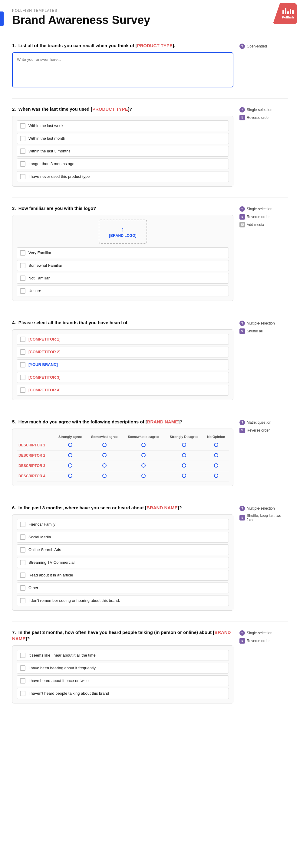 The height and width of the screenshot is (868, 300). I want to click on matrix-row3-col5, so click(216, 466).